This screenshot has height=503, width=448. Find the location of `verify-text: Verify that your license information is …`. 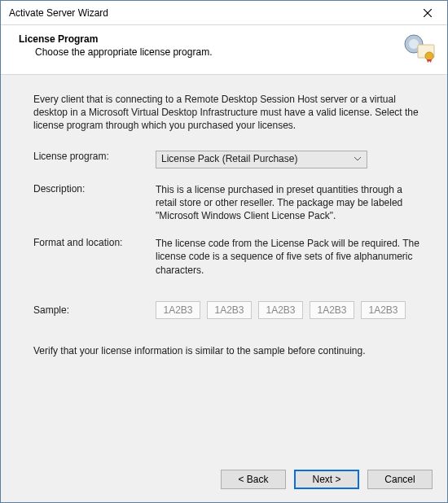

verify-text: Verify that your license information is … is located at coordinates (228, 351).